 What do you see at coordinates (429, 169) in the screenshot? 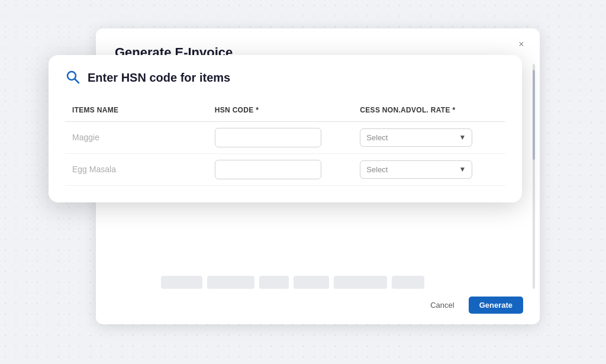
I see `cess-cell-2: Select ▼` at bounding box center [429, 169].